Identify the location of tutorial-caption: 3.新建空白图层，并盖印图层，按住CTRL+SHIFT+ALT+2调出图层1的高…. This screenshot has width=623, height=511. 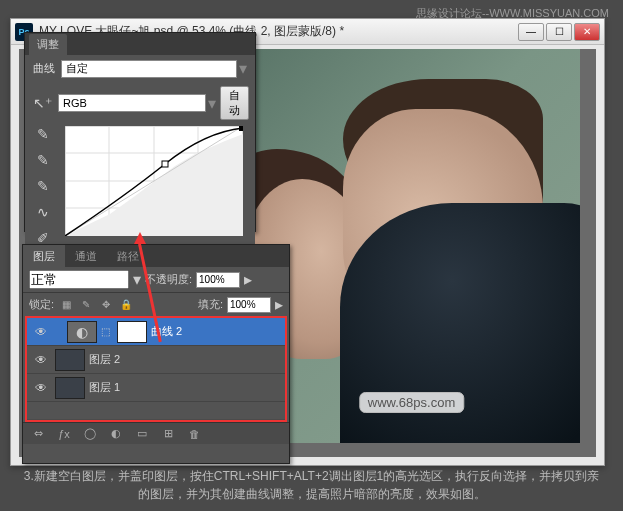
(312, 485).